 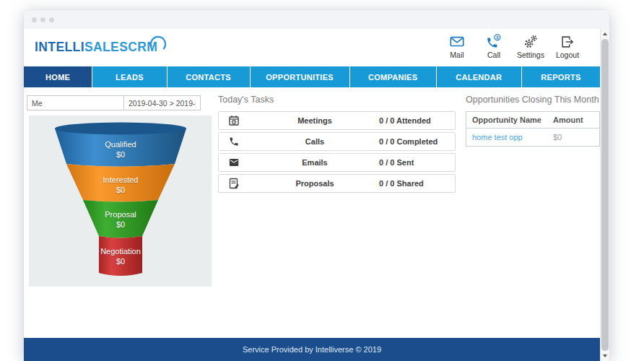 What do you see at coordinates (312, 349) in the screenshot?
I see `app-footer: Service Provided by Intelliverse © 2019` at bounding box center [312, 349].